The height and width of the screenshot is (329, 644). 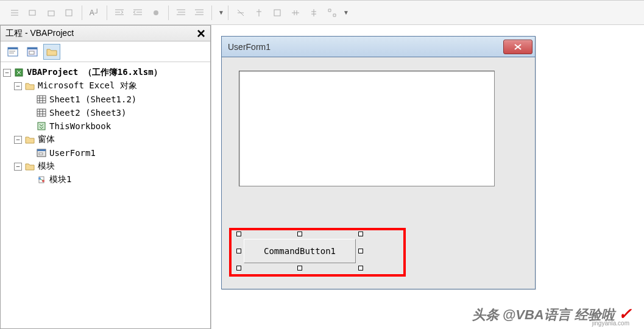 What do you see at coordinates (52, 52) in the screenshot?
I see `toggle-folders-btn` at bounding box center [52, 52].